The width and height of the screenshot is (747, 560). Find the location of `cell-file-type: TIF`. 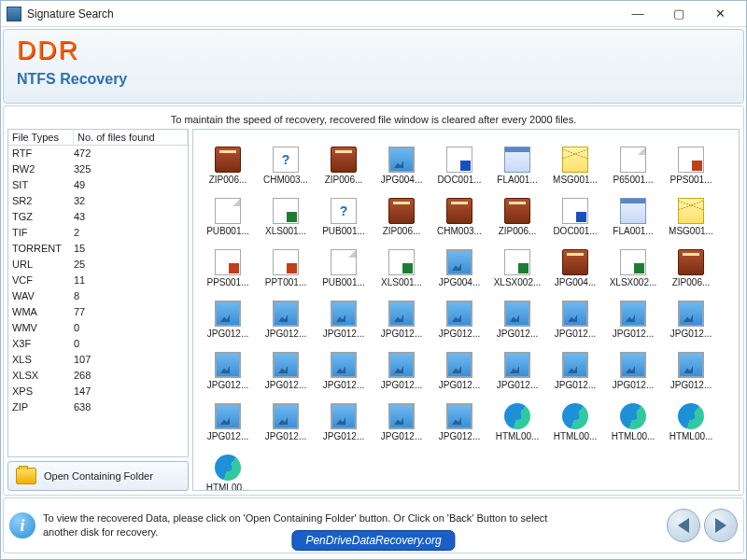

cell-file-type: TIF is located at coordinates (43, 233).